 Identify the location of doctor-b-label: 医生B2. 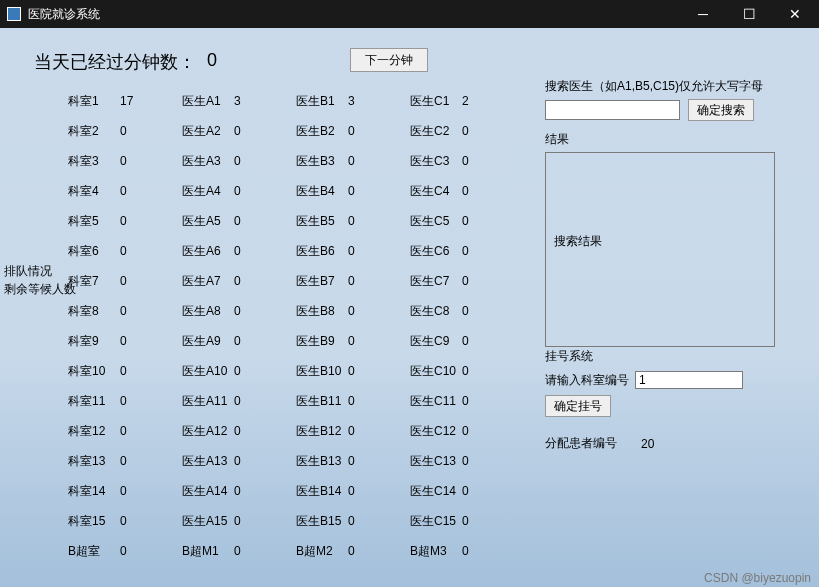
(322, 132).